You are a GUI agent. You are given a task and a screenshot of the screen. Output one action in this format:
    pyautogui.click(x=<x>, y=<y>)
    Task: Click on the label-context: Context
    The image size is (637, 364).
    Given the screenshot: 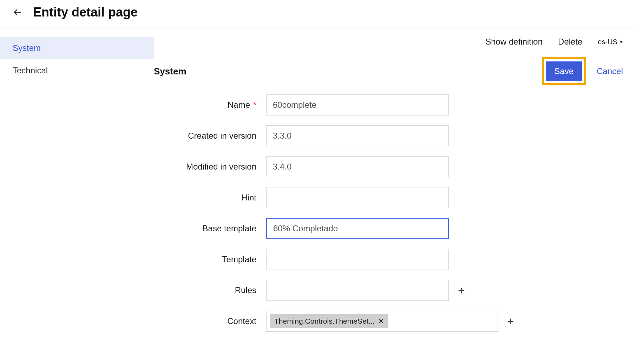 What is the action you would take?
    pyautogui.click(x=221, y=319)
    